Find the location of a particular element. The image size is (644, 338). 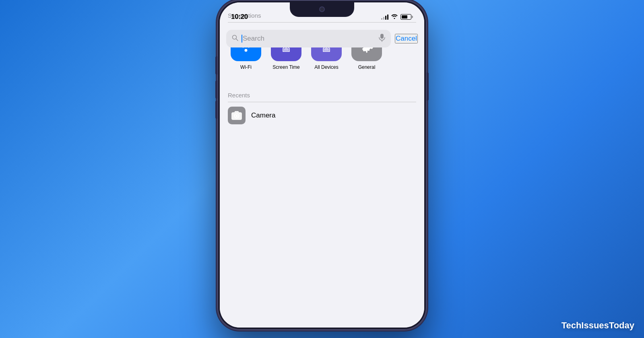

search-bar: Search is located at coordinates (308, 39).